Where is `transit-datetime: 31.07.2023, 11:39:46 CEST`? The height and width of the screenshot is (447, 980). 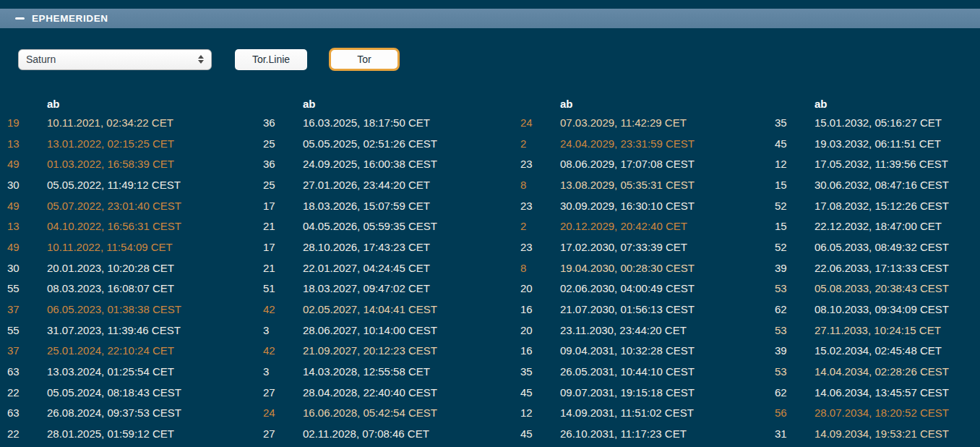
transit-datetime: 31.07.2023, 11:39:46 CEST is located at coordinates (114, 330).